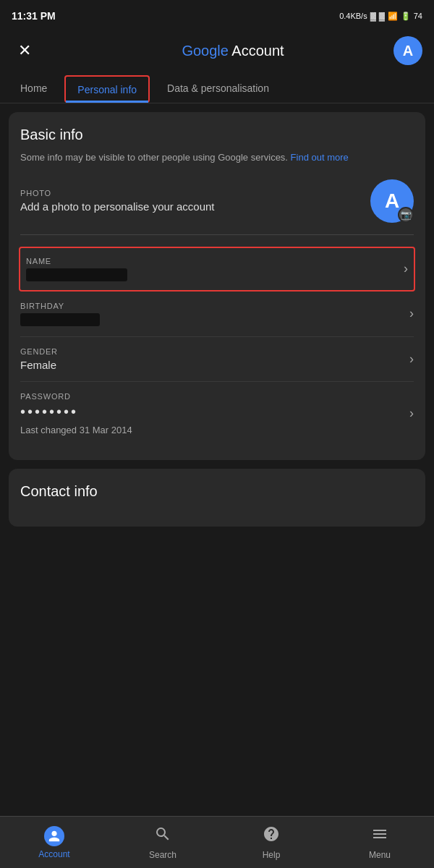  I want to click on tab-home: Home, so click(33, 88).